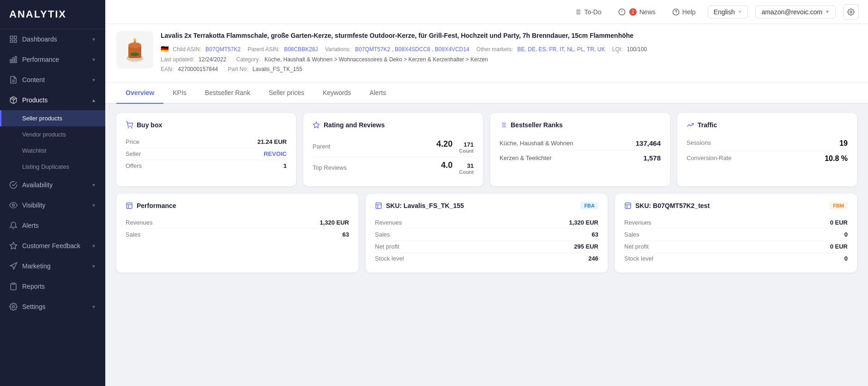 The image size is (868, 386). I want to click on sidebar-item-label: Availability, so click(37, 185).